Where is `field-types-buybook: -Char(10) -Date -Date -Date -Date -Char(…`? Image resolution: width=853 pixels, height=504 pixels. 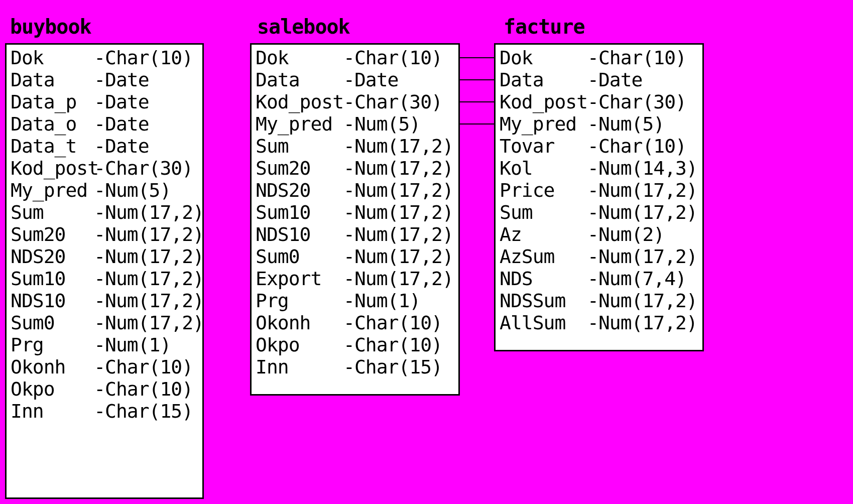 field-types-buybook: -Char(10) -Date -Date -Date -Date -Char(… is located at coordinates (146, 234).